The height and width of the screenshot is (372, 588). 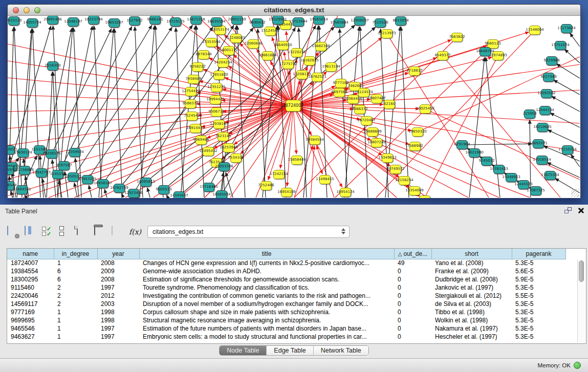 What do you see at coordinates (535, 30) in the screenshot?
I see `network-node: 11548064` at bounding box center [535, 30].